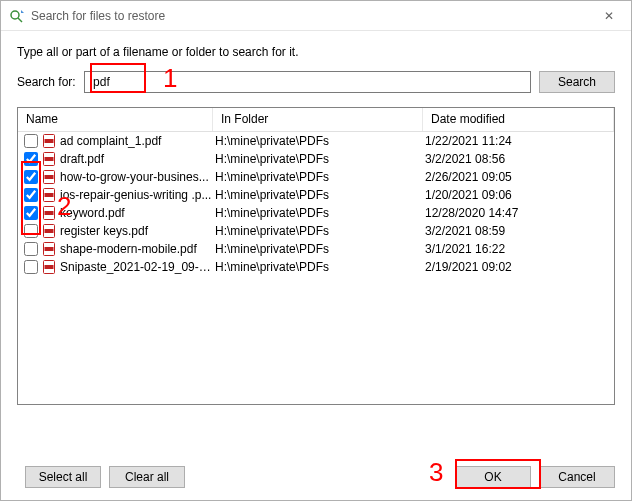 The width and height of the screenshot is (632, 501). What do you see at coordinates (17, 16) in the screenshot?
I see `app-icon` at bounding box center [17, 16].